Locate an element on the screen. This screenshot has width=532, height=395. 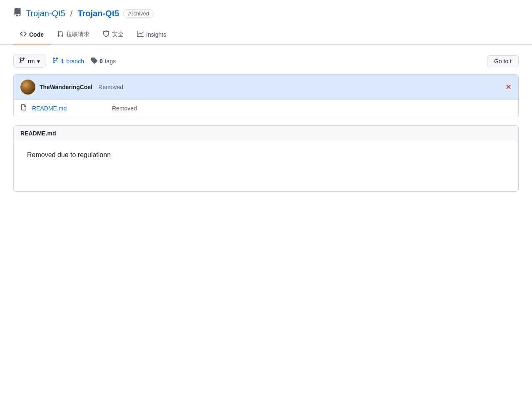
tab-security-label: 安全 is located at coordinates (118, 35).